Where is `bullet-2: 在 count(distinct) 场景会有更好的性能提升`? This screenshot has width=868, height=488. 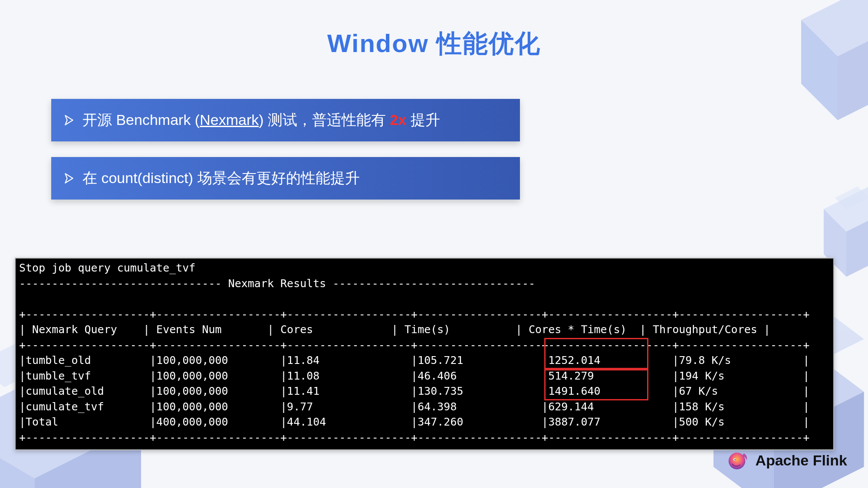 bullet-2: 在 count(distinct) 场景会有更好的性能提升 is located at coordinates (286, 178).